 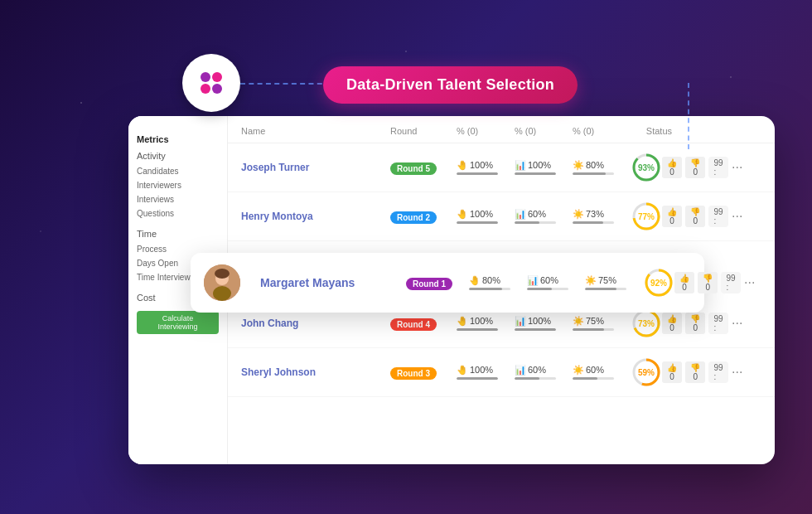 What do you see at coordinates (646, 372) in the screenshot?
I see `score-sheryl: 59%` at bounding box center [646, 372].